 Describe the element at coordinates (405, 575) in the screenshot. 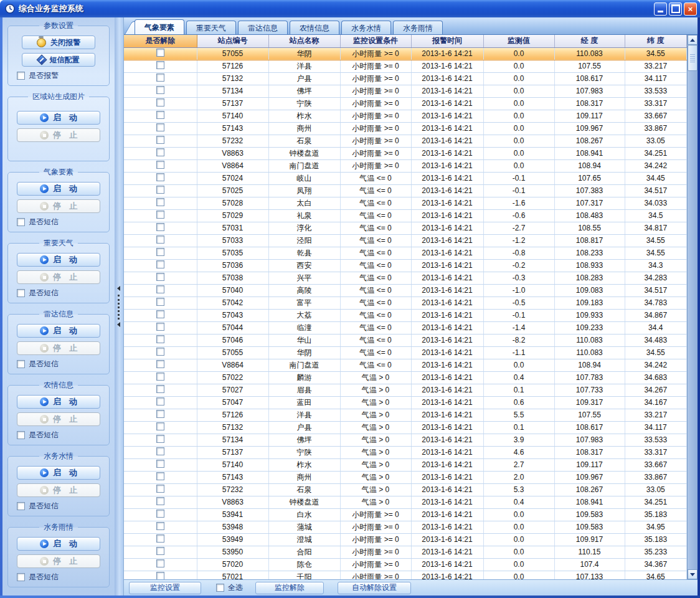

I see `table-row: 57021千阳小时雨量 >= 02013-1-6 14:210.0107.133…` at that location.